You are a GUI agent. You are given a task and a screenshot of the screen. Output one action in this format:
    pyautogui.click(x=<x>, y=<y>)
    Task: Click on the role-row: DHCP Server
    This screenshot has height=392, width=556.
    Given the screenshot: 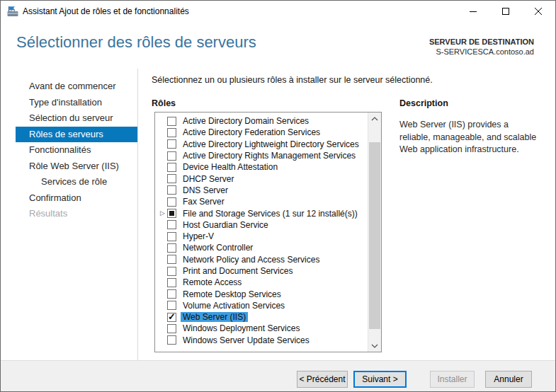 What is the action you would take?
    pyautogui.click(x=262, y=178)
    